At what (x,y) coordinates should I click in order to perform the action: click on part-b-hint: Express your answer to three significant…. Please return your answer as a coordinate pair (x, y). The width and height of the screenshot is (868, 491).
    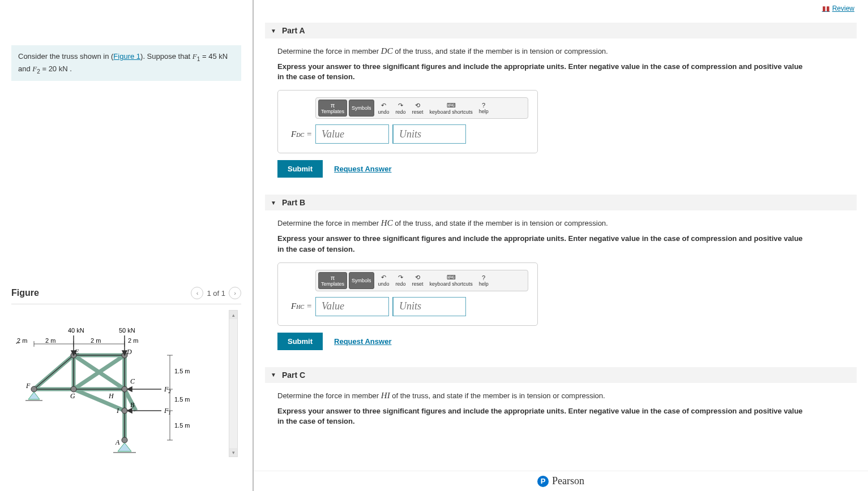
    Looking at the image, I should click on (544, 244).